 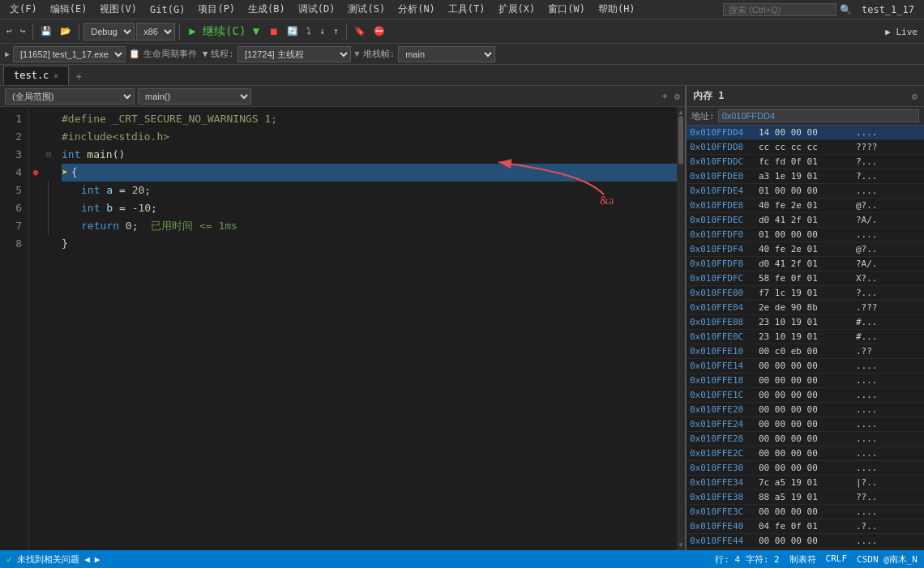 I want to click on scroll-left-icon: ◀, so click(x=88, y=559).